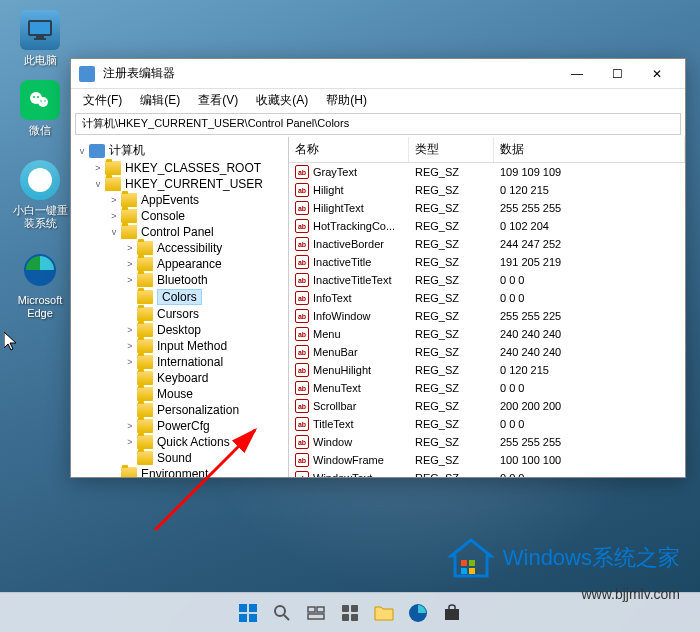  I want to click on column-header-type: 类型, so click(452, 150).